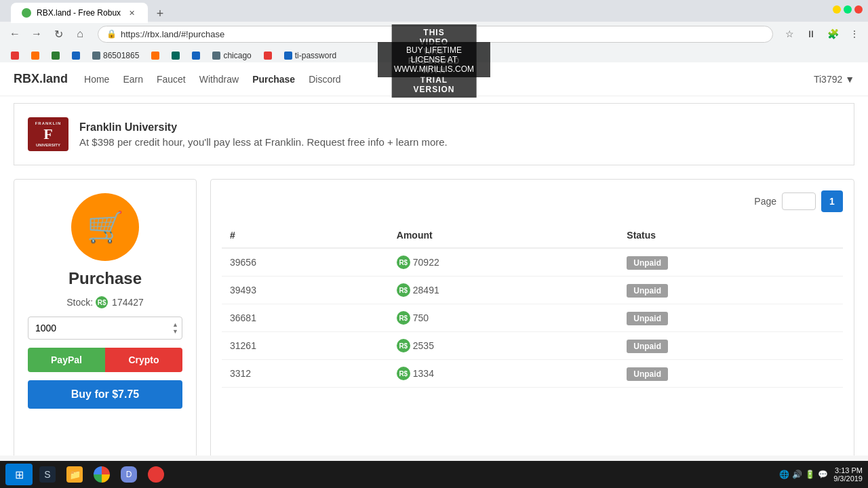  Describe the element at coordinates (105, 302) in the screenshot. I see `stock-line: Stock: R$ 174427` at that location.